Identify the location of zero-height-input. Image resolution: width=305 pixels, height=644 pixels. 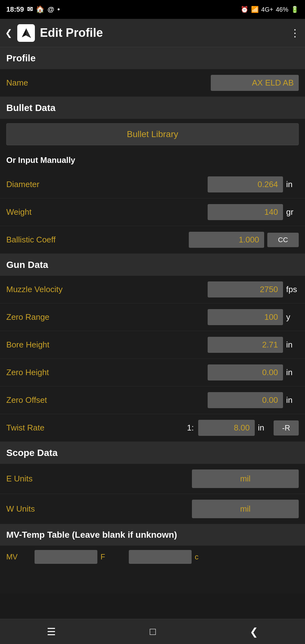
(245, 372).